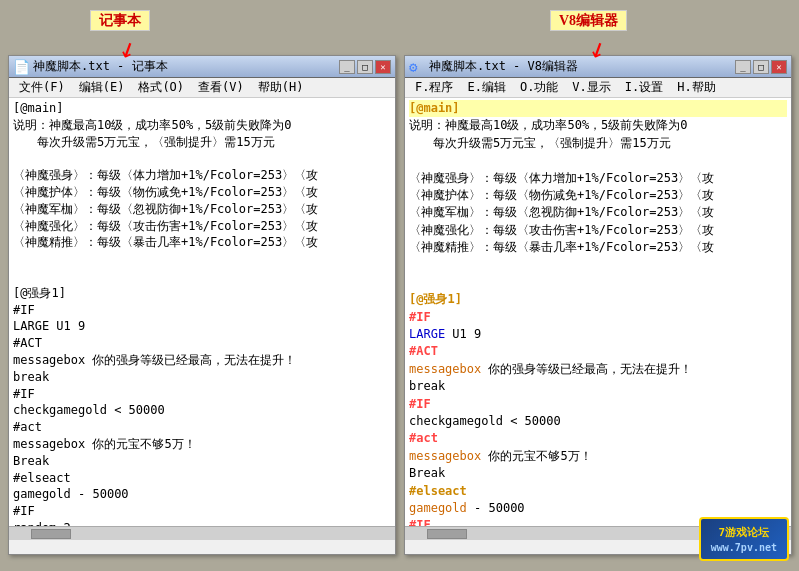 This screenshot has width=799, height=571. I want to click on menu-edit: 编辑(E), so click(102, 88).